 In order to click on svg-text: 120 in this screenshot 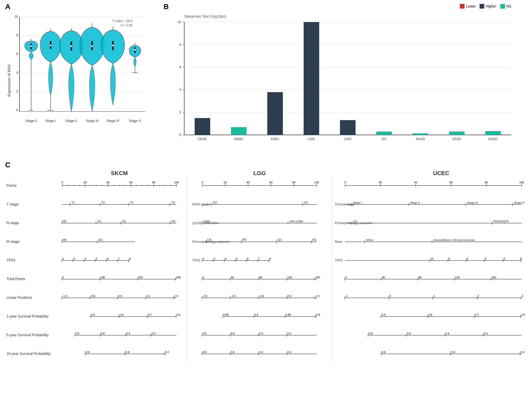, I will do `click(457, 277)`.